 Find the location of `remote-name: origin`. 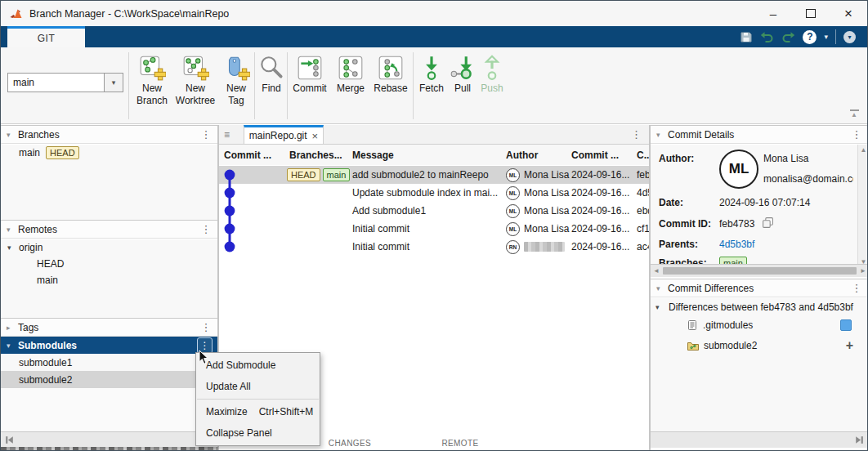

remote-name: origin is located at coordinates (31, 248).